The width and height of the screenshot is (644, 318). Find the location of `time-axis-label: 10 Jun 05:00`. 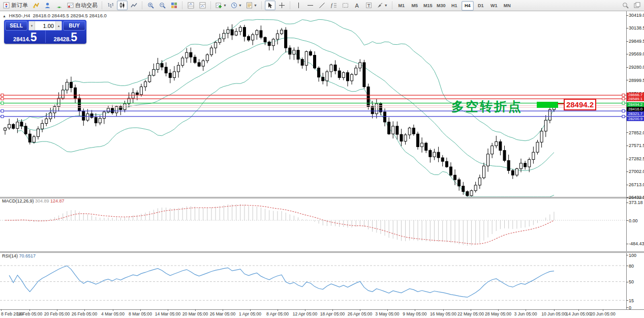

time-axis-label: 10 Jun 05:00 is located at coordinates (554, 314).